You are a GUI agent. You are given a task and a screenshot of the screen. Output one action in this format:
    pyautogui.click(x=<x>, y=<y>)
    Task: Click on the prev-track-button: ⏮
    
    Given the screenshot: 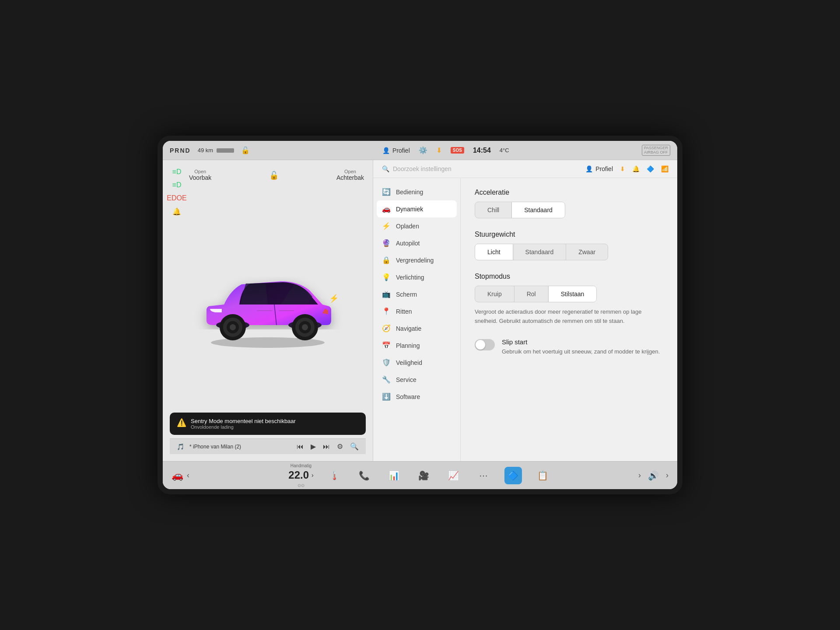 What is the action you would take?
    pyautogui.click(x=300, y=447)
    